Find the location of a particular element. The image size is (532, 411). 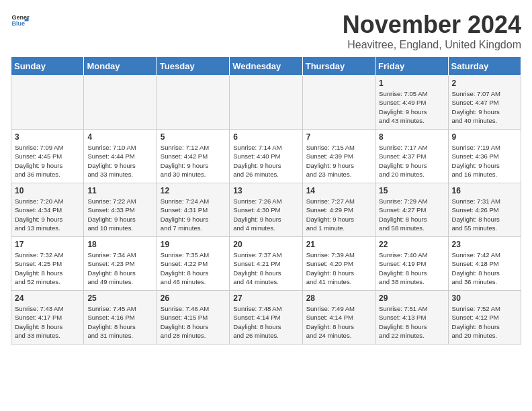

calendar-cell: 17Sunrise: 7:32 AM Sunset: 4:25 PM Dayli… is located at coordinates (48, 264).